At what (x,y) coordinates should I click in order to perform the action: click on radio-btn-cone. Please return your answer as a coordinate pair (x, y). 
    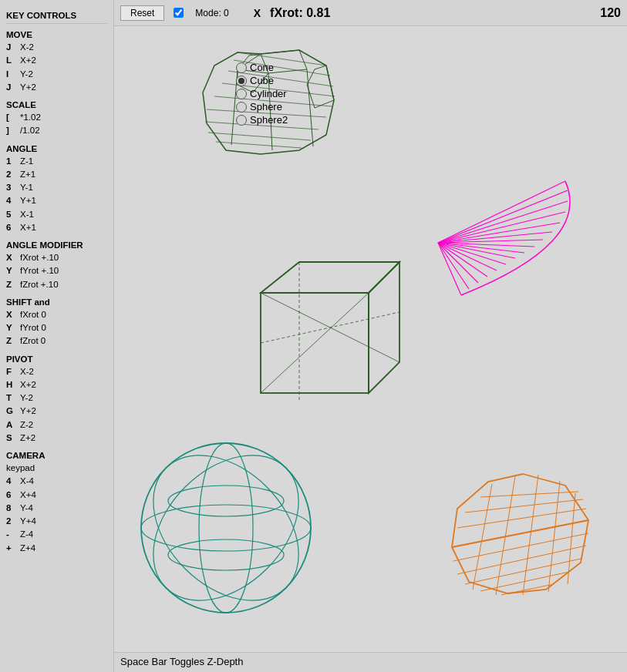
    Looking at the image, I should click on (241, 68).